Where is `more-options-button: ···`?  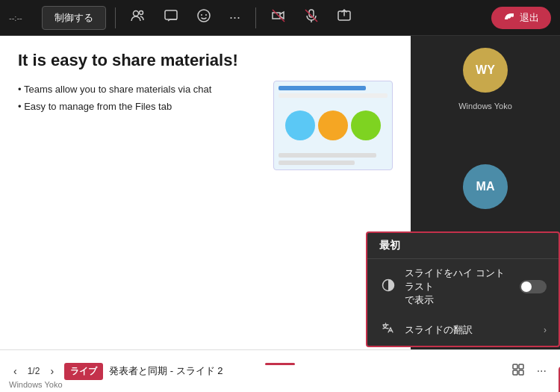 more-options-button: ··· is located at coordinates (542, 371).